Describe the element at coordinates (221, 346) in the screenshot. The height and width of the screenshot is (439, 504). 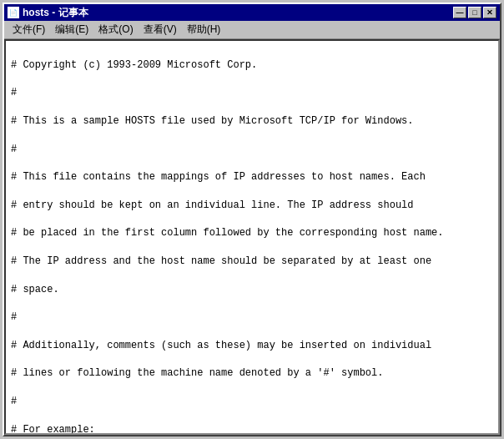
I see `line-11: # Additionally, comments (such as these)…` at that location.